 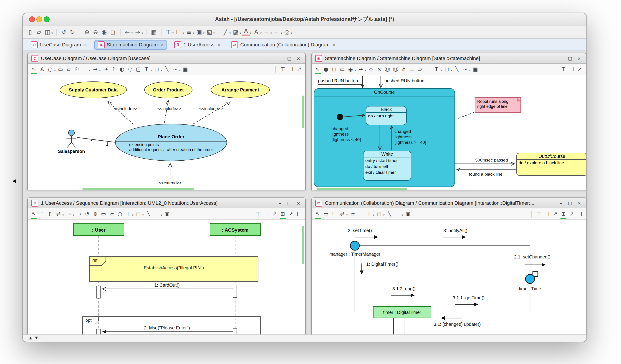 I want to click on communication-window-titlebar: ⇄ Communication (Collaboration) Diagram …, so click(x=449, y=203).